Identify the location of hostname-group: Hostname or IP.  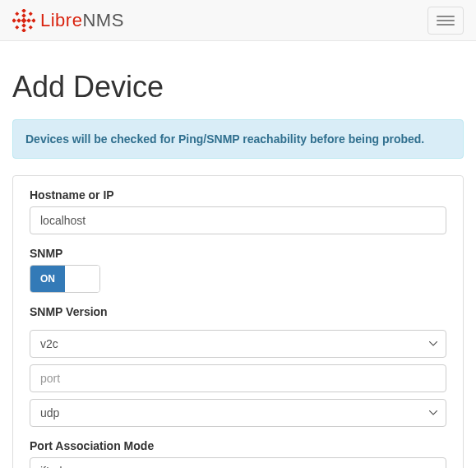
(238, 211).